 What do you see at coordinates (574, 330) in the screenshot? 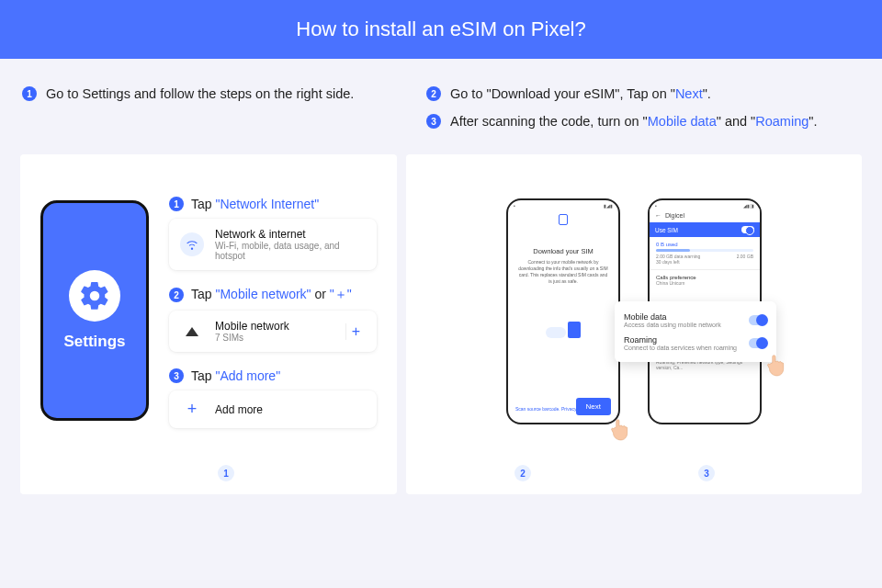
I see `sim-icon` at bounding box center [574, 330].